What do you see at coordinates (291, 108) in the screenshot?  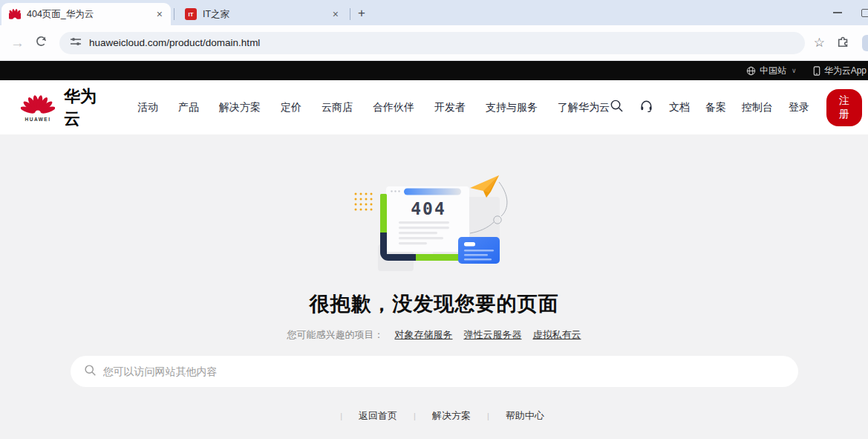 I see `nav-item: 定价` at bounding box center [291, 108].